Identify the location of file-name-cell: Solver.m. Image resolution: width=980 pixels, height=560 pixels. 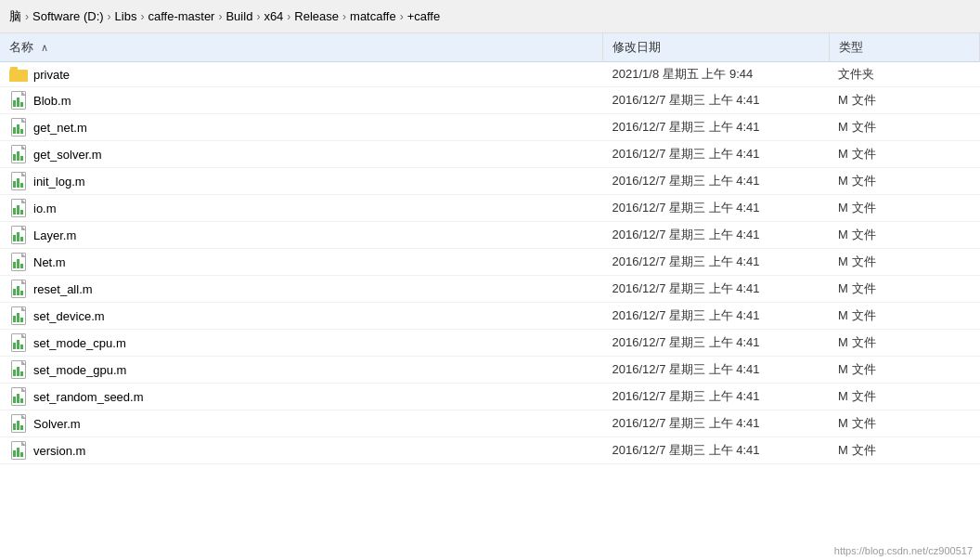
(302, 423).